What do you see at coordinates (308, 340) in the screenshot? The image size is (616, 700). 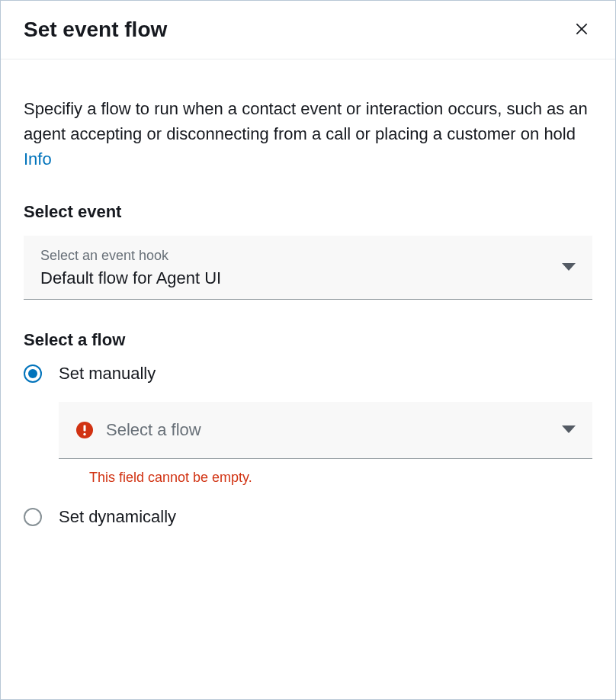 I see `flow-section-label: Select a flow` at bounding box center [308, 340].